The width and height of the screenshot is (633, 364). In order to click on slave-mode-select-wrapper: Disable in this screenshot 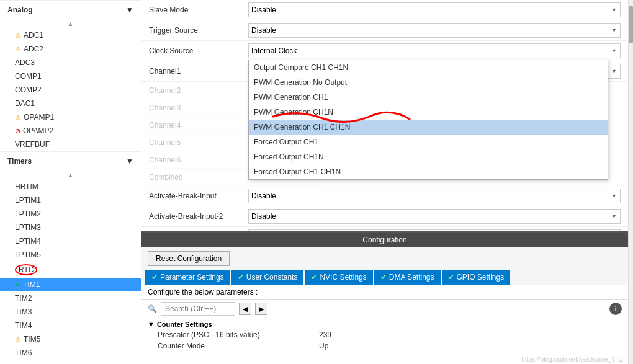, I will do `click(434, 10)`.